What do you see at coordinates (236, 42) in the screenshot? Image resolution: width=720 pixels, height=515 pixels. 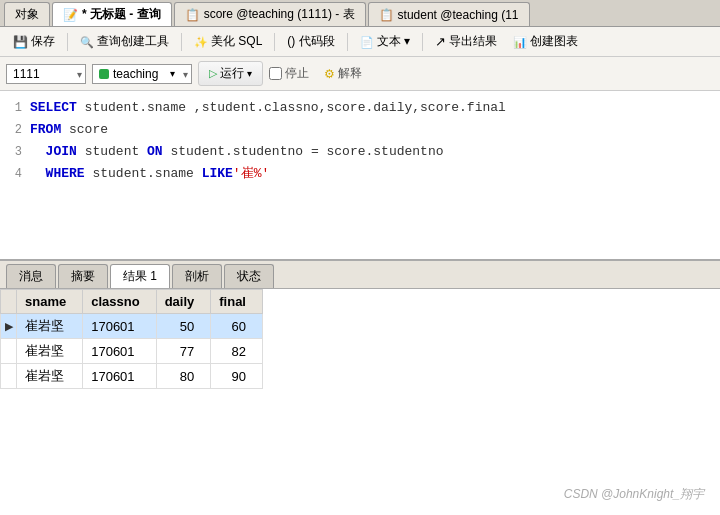 I see `beautify-label: 美化 SQL` at bounding box center [236, 42].